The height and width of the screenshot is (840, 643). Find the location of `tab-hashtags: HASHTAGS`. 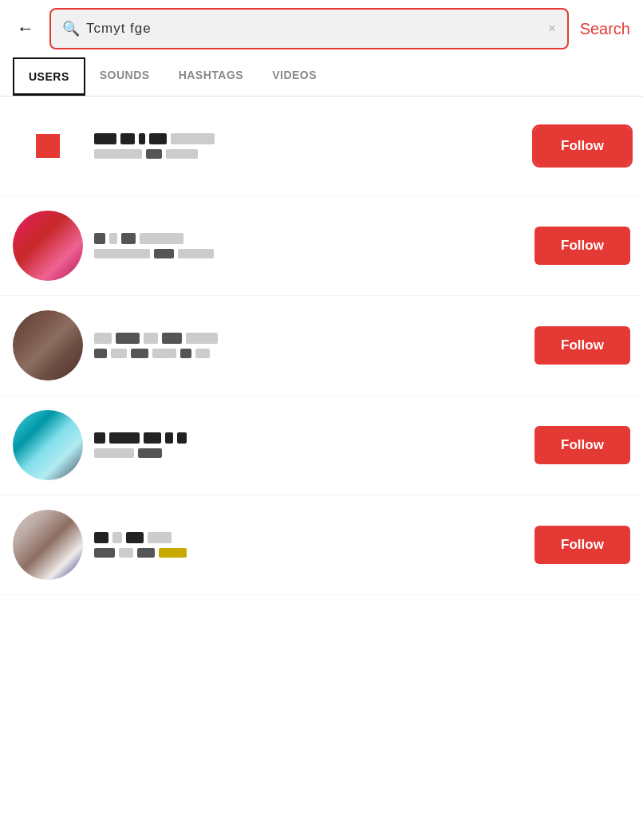

tab-hashtags: HASHTAGS is located at coordinates (211, 77).